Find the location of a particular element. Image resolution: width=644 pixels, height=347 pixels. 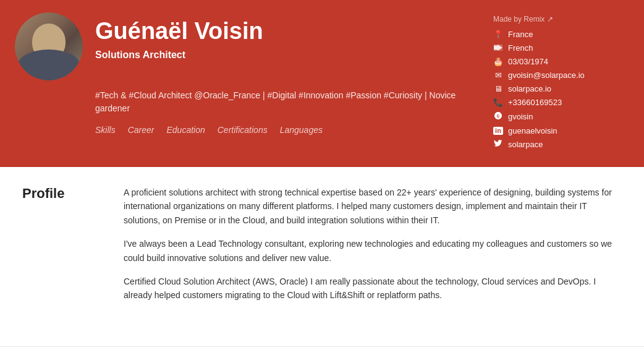

linkedin-value: guenaelvoisin is located at coordinates (533, 131).